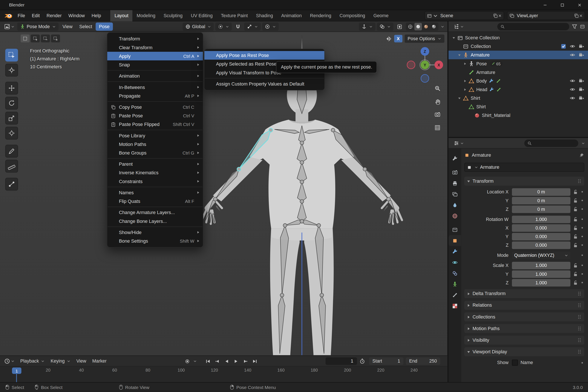 This screenshot has height=392, width=588. I want to click on transform-panel-header: Transform, so click(524, 181).